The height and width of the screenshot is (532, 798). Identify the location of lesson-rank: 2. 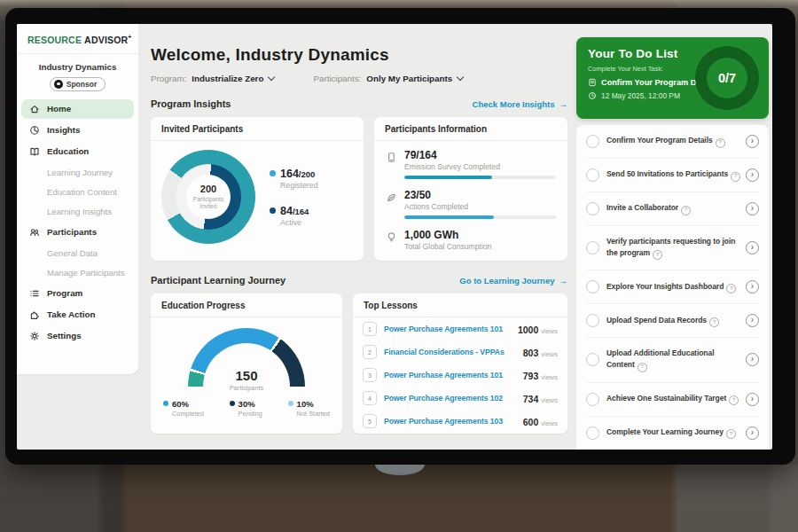
(370, 352).